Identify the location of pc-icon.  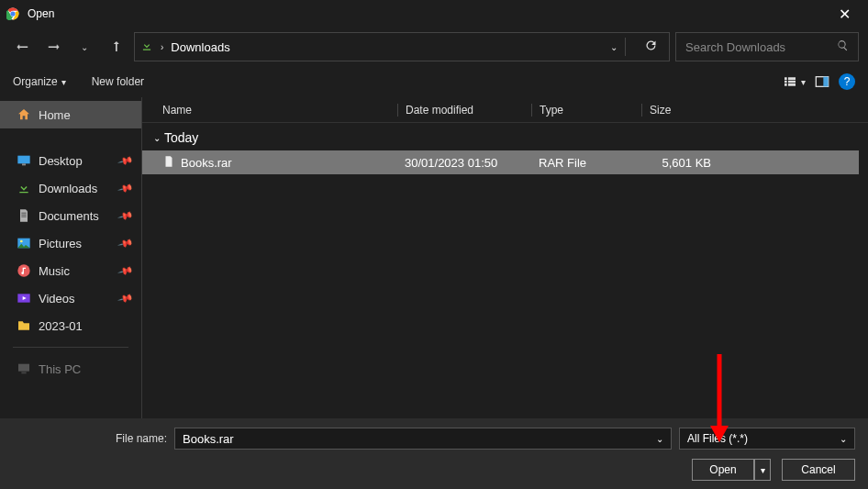
(24, 369).